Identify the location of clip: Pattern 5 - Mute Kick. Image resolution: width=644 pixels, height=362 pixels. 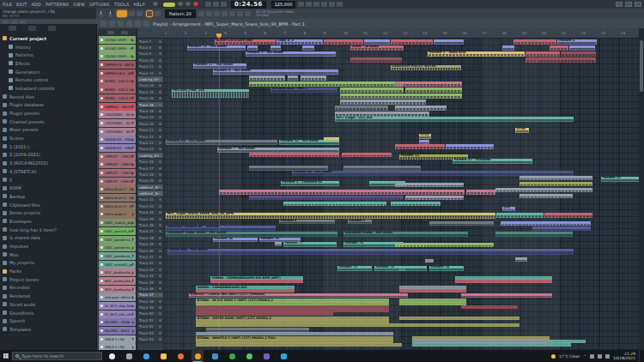
(476, 54).